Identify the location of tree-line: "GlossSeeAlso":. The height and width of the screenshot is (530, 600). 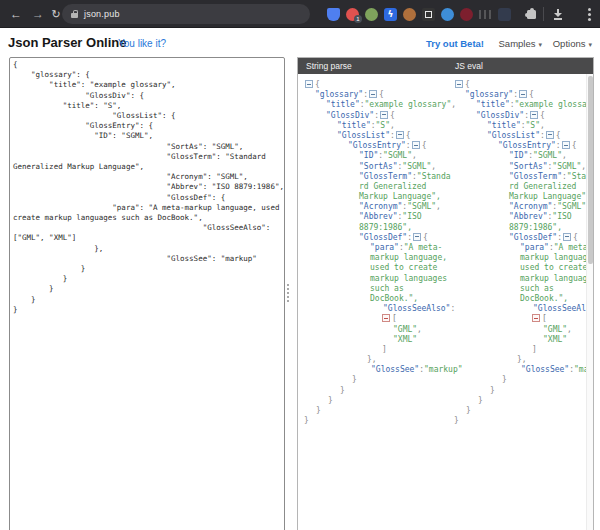
(524, 309).